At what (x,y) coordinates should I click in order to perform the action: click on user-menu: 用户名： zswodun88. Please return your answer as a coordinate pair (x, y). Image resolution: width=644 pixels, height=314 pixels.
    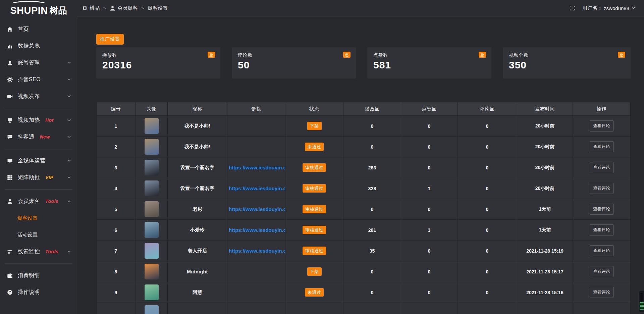
    Looking at the image, I should click on (609, 8).